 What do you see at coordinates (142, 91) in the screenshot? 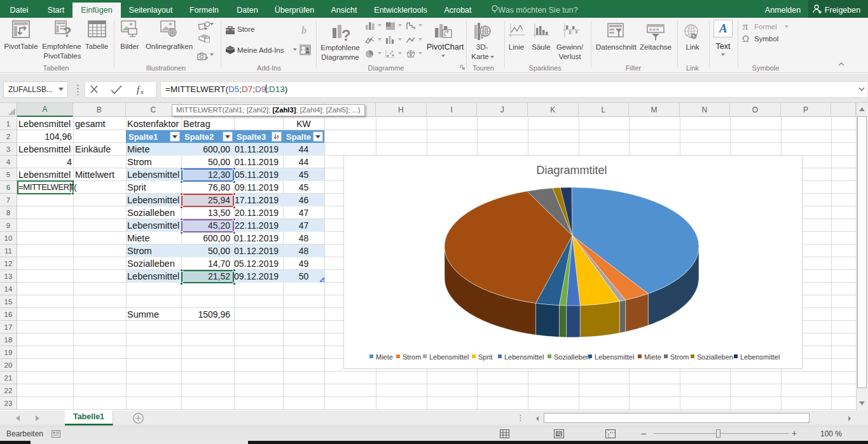
I see `svg-text: x` at bounding box center [142, 91].